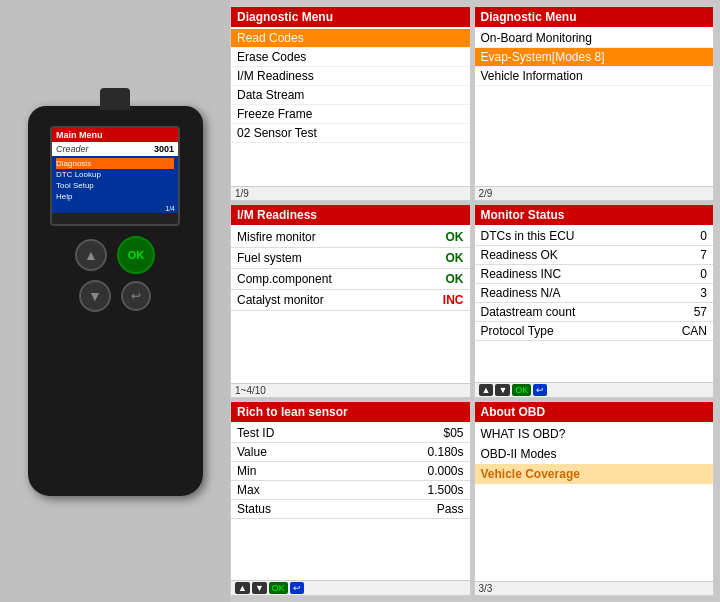 The image size is (720, 602). Describe the element at coordinates (260, 588) in the screenshot. I see `richlean-nav-down: ▼` at that location.